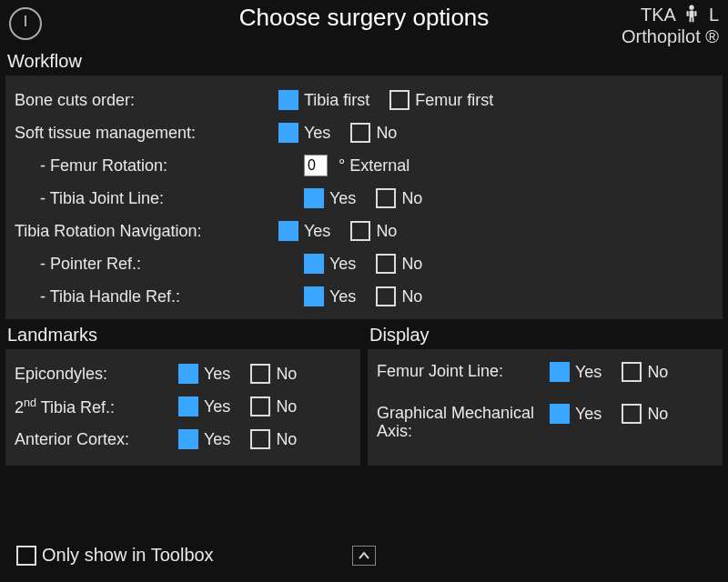 The width and height of the screenshot is (728, 582). What do you see at coordinates (364, 133) in the screenshot?
I see `row-stm: Soft tissue management: Yes No` at bounding box center [364, 133].